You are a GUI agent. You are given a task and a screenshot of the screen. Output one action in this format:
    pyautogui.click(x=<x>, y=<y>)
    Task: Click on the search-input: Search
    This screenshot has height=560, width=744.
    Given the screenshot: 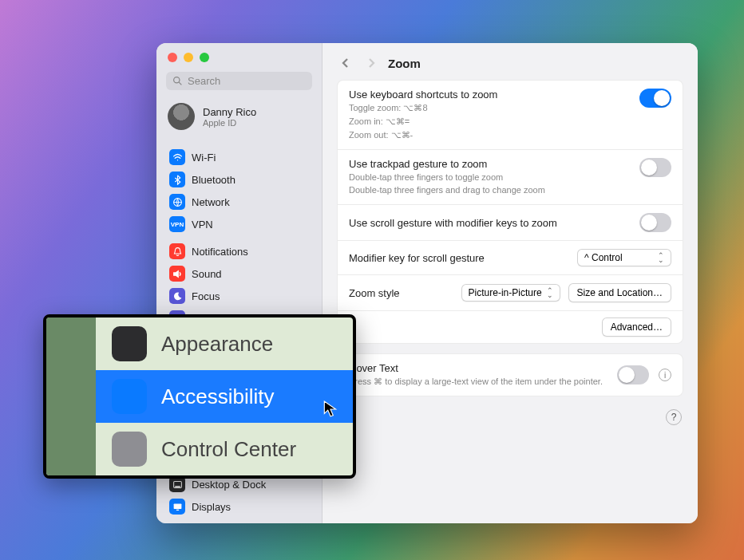 What is the action you would take?
    pyautogui.click(x=239, y=81)
    